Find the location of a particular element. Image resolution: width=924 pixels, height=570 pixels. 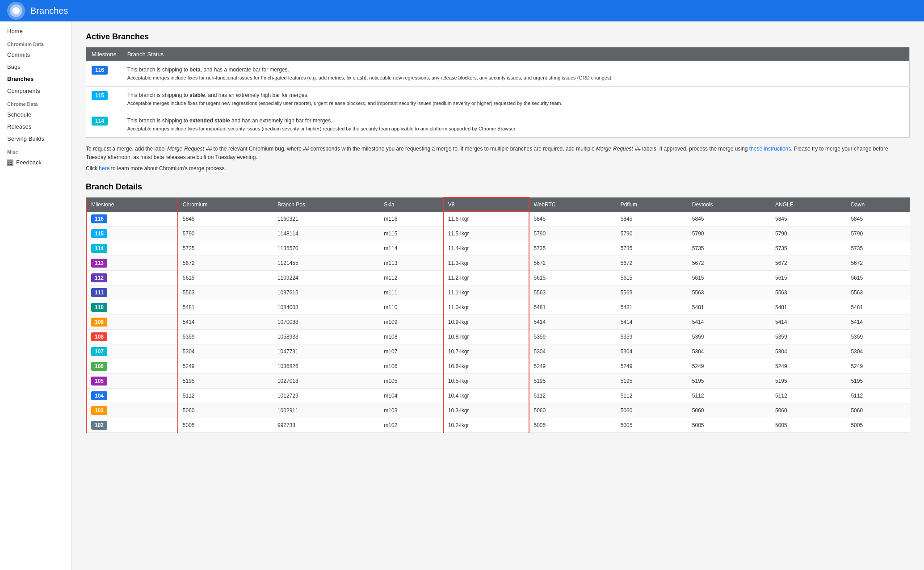

sidebar-item-home: Home is located at coordinates (36, 31).